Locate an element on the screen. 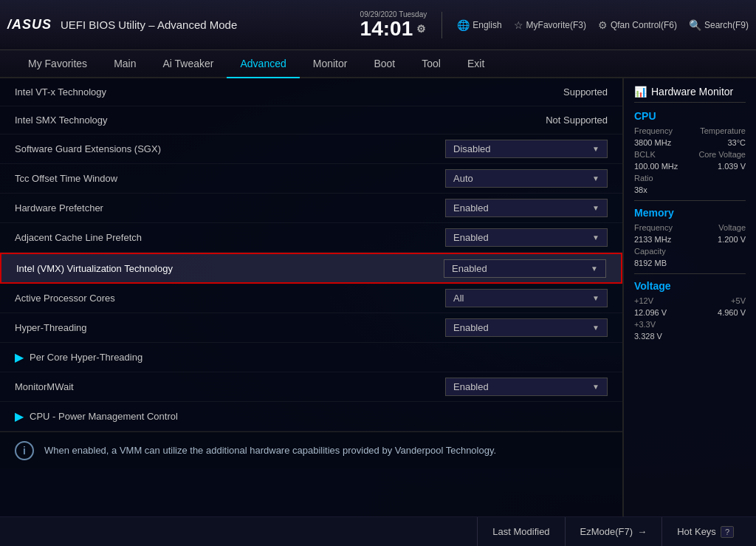 The height and width of the screenshot is (546, 756). sgx-dropdown: Disabled ▼ is located at coordinates (526, 149).